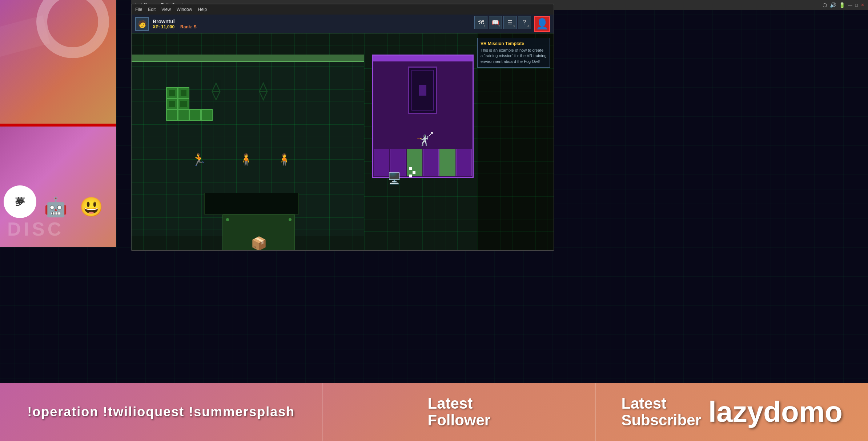  Describe the element at coordinates (342, 9) in the screenshot. I see `menu-bar: File Edit View Window Help` at that location.